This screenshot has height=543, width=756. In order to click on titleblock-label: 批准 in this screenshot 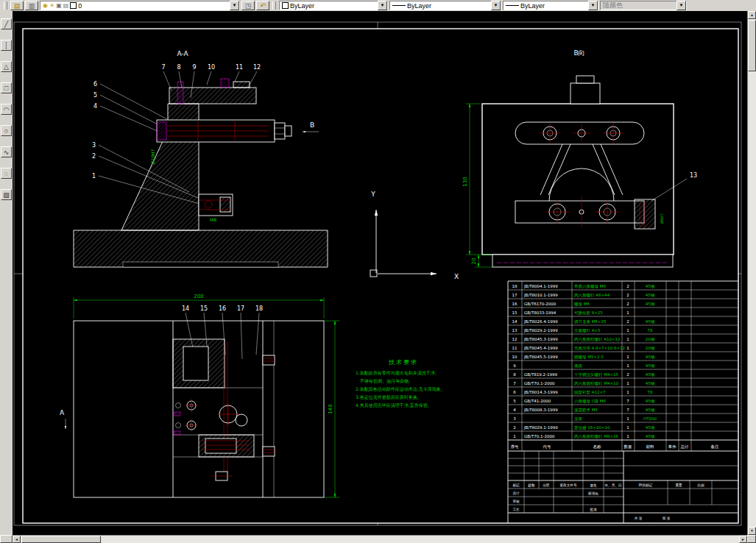, I will do `click(593, 510)`.